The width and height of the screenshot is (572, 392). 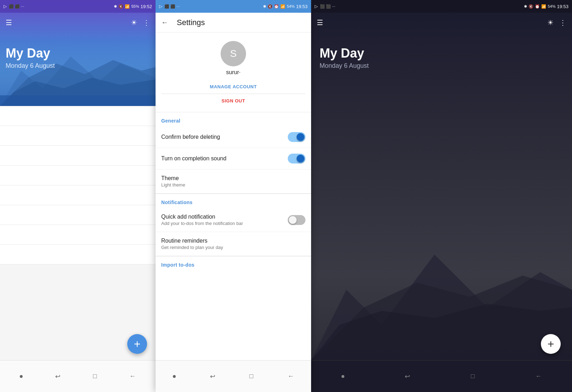 I want to click on right-mute-icon: 🔇, so click(x=531, y=6).